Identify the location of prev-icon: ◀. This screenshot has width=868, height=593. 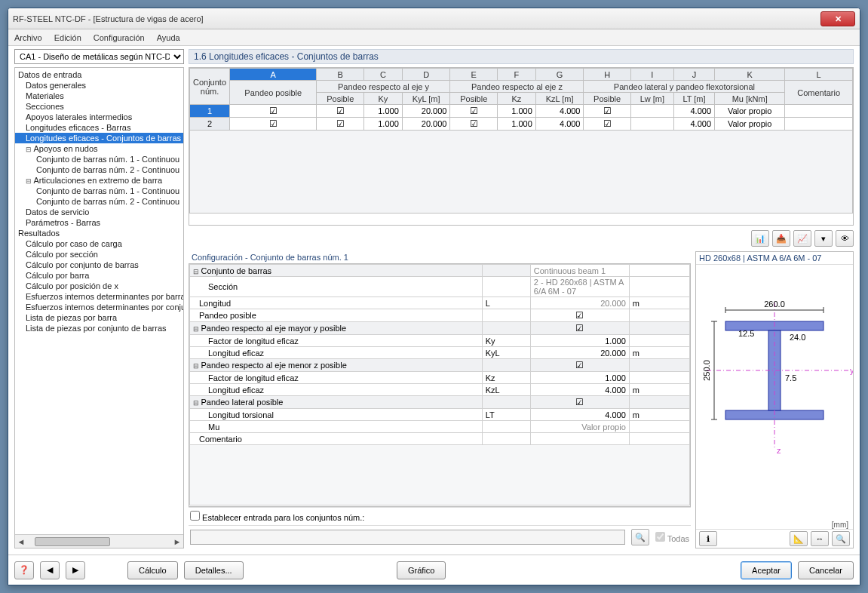
(50, 570).